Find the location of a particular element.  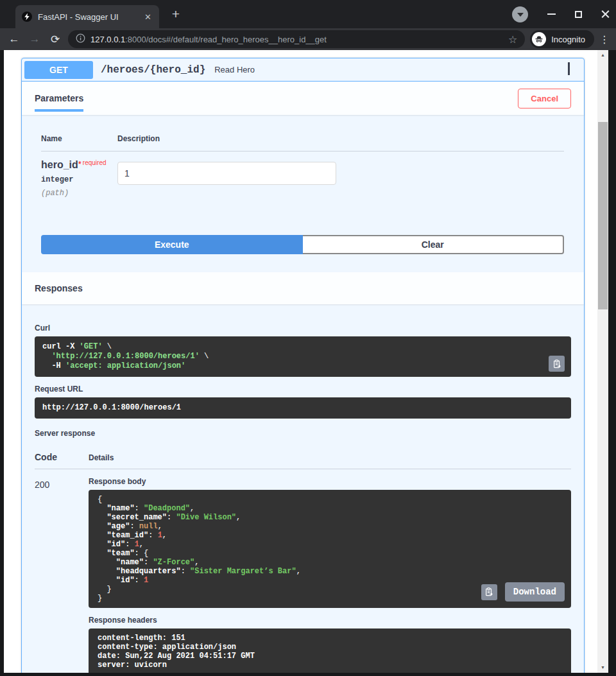

spacer is located at coordinates (303, 263).